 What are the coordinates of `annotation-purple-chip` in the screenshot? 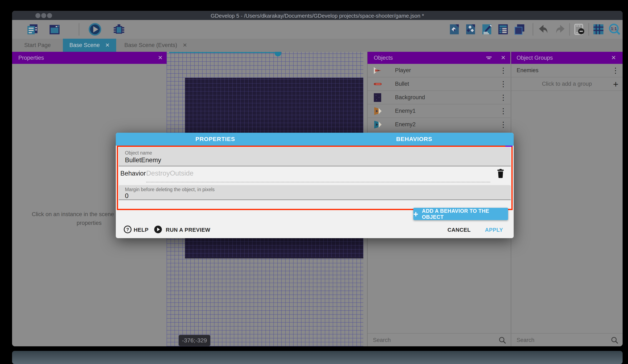 It's located at (509, 146).